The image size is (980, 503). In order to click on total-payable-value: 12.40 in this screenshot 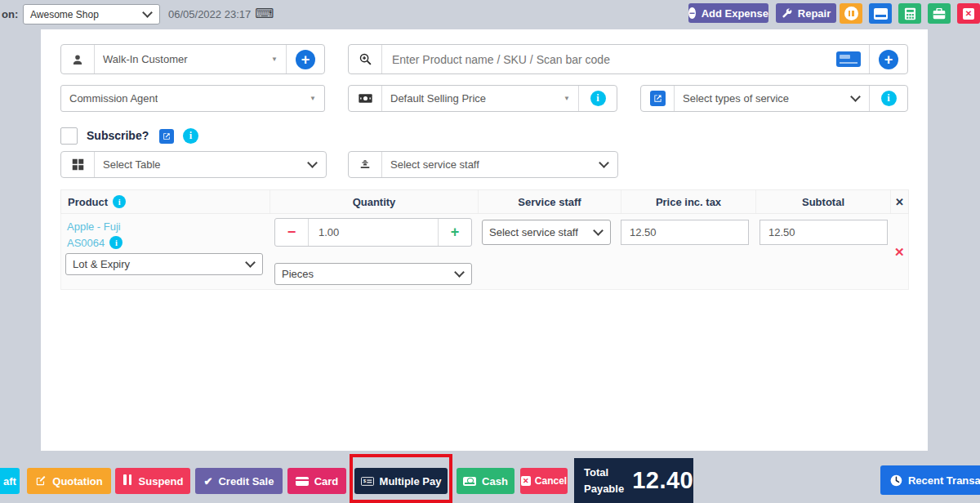, I will do `click(663, 480)`.